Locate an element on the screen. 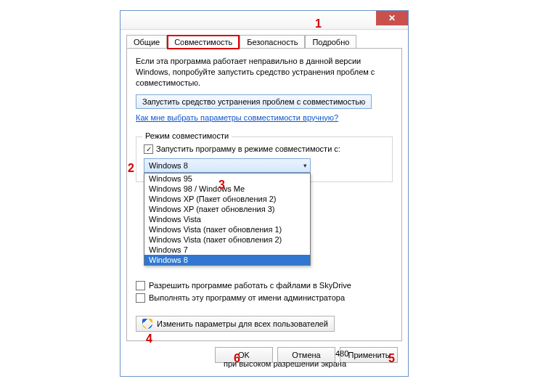  fragment-hidpi: при высоком разрешении экрана is located at coordinates (300, 364).